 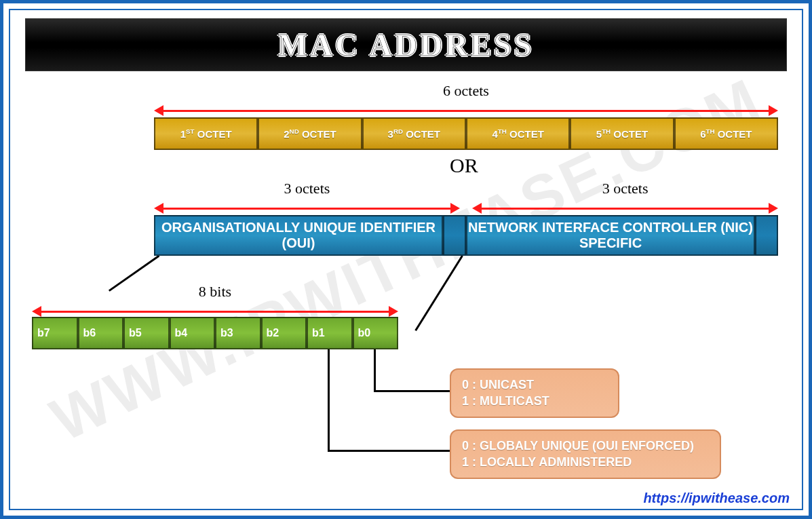 What do you see at coordinates (206, 134) in the screenshot?
I see `octet-cell-1: 1ST OCTET` at bounding box center [206, 134].